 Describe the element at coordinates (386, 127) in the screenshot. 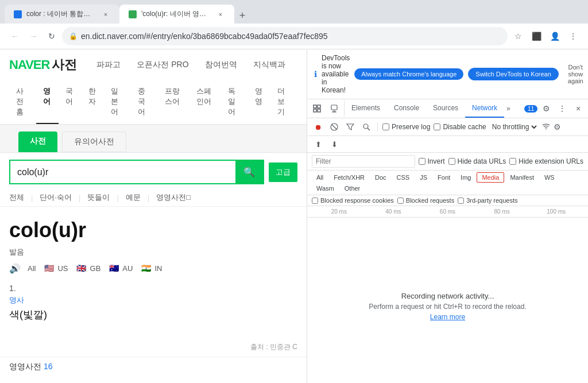

I see `preserve-log-input` at that location.